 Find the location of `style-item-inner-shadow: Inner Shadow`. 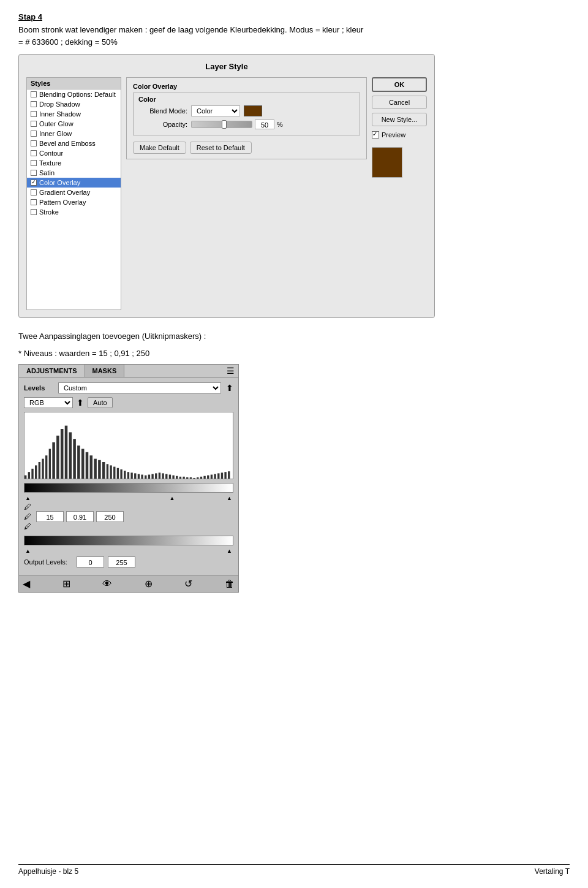

style-item-inner-shadow: Inner Shadow is located at coordinates (74, 114).